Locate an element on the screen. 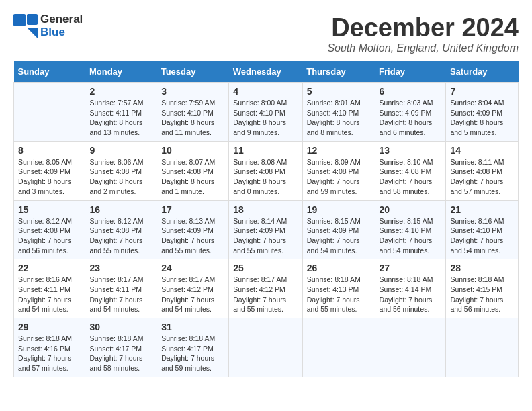 Image resolution: width=532 pixels, height=411 pixels. calendar-cell: 27Sunrise: 8:18 AMSunset: 4:14 PMDayligh… is located at coordinates (410, 289).